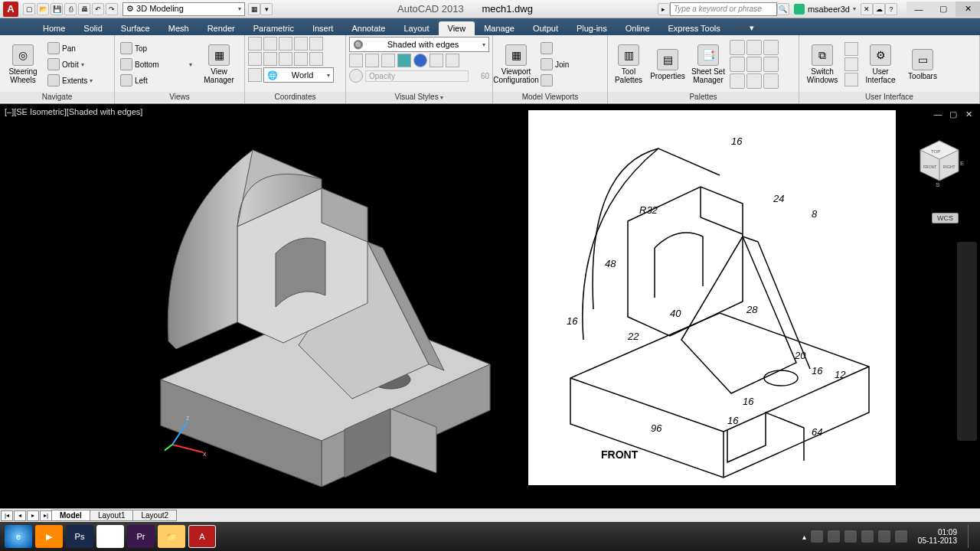 The height and width of the screenshot is (551, 980). What do you see at coordinates (172, 536) in the screenshot?
I see `explorer-icon: 📁` at bounding box center [172, 536].